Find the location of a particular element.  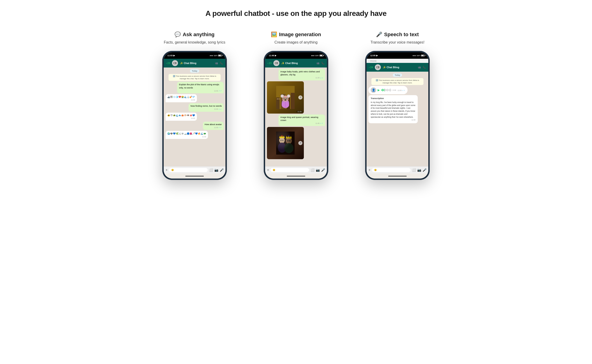

wa-header-3: ‹24 CB ✨Chat Bling 📹📞 is located at coordinates (397, 67).